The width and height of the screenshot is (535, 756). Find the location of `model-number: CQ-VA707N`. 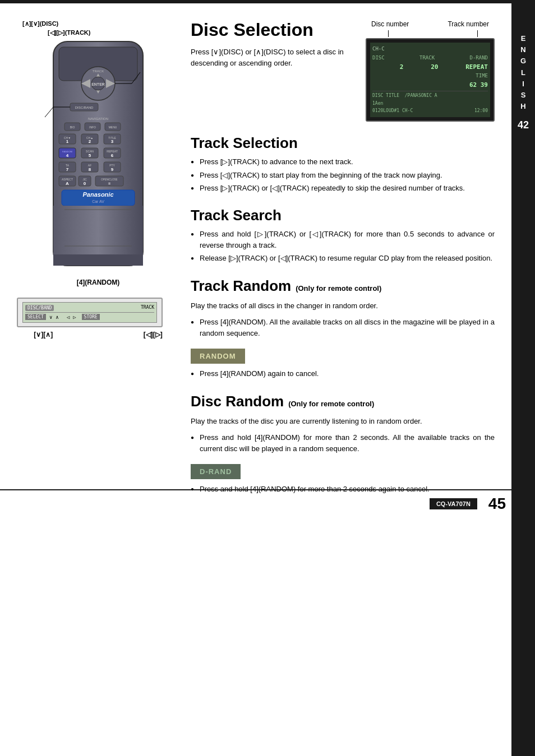

model-number: CQ-VA707N is located at coordinates (453, 504).